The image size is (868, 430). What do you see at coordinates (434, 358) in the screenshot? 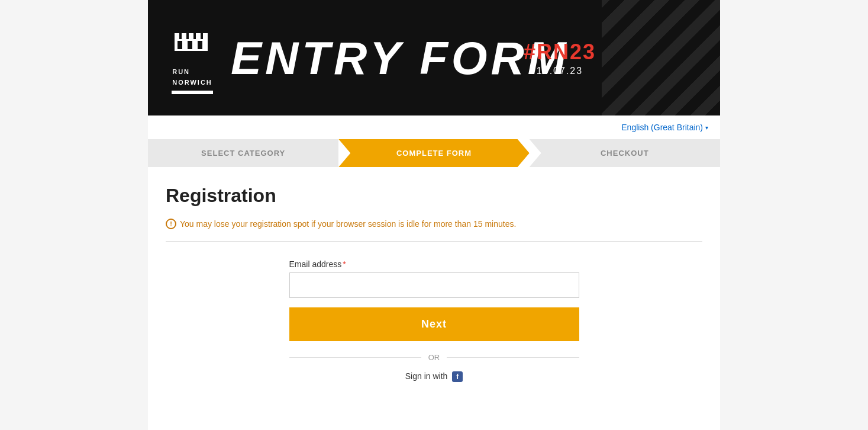
I see `or-divider: OR` at bounding box center [434, 358].